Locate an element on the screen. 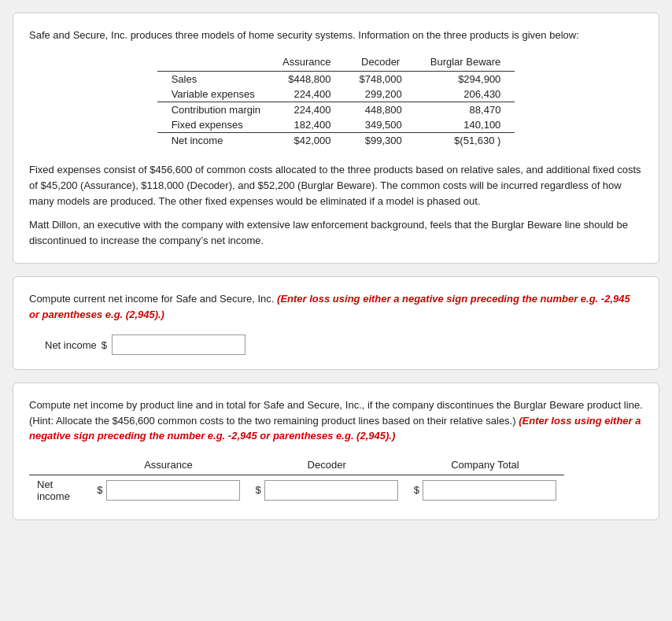 The image size is (672, 621). cell-fixed-burglar: 140,100 is located at coordinates (466, 125).